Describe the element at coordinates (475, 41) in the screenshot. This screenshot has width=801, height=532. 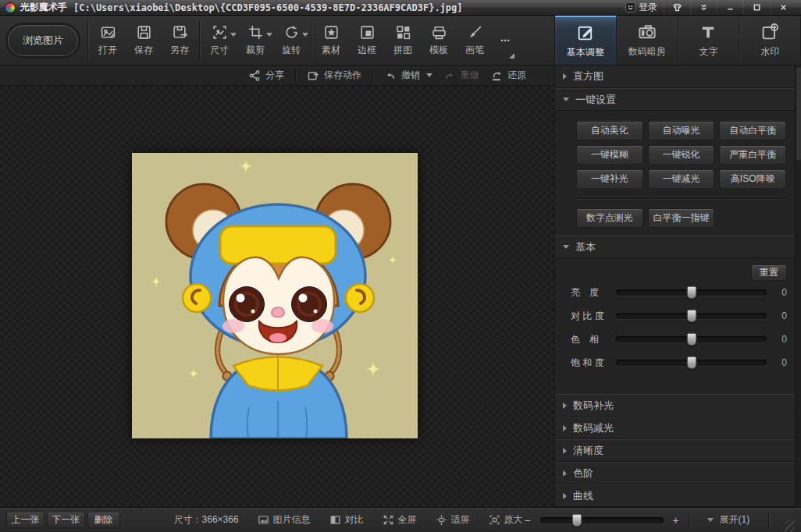
I see `brush-button: 画笔` at that location.